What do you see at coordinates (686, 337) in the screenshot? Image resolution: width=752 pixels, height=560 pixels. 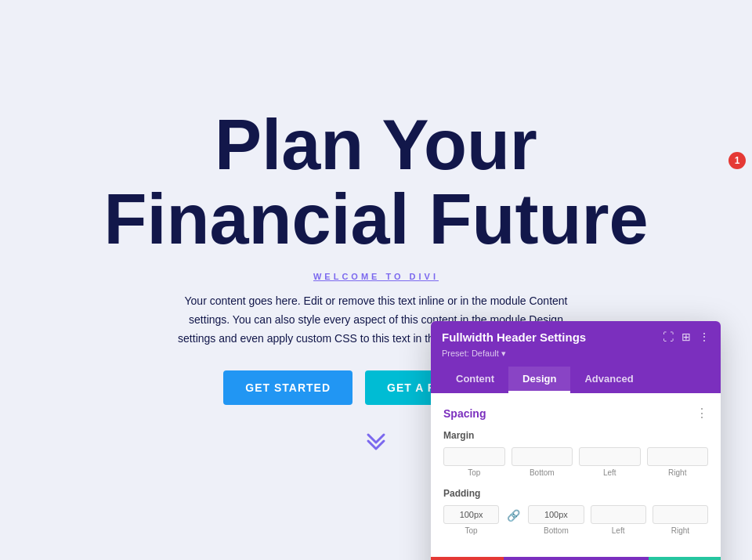 I see `panel-header-icons: ⛶ ⊞ ⋮` at bounding box center [686, 337].